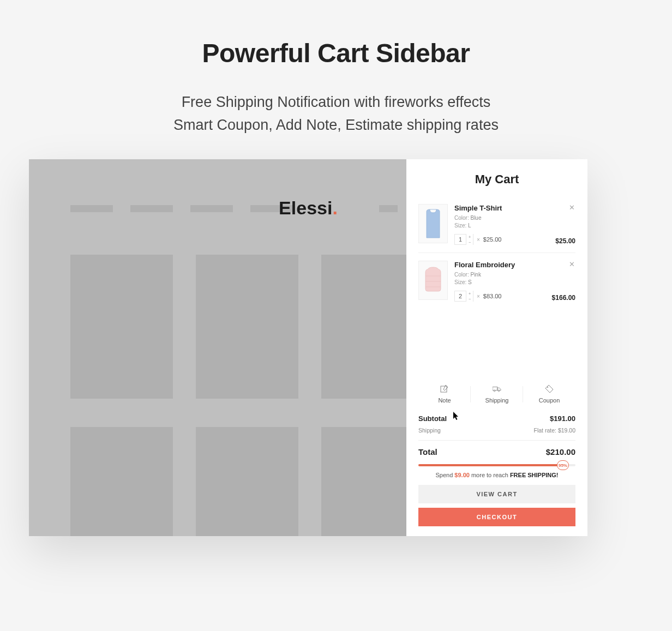  I want to click on quantity-stepper: 2 + −, so click(464, 296).